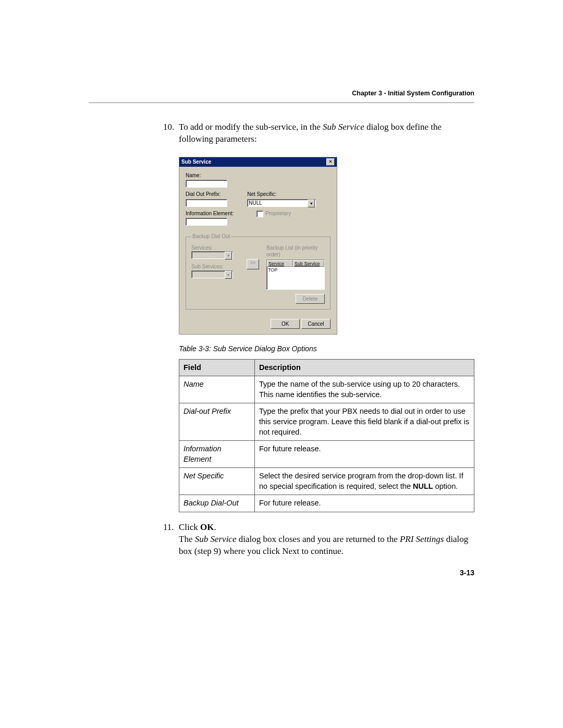  What do you see at coordinates (296, 270) in the screenshot?
I see `list-item: TOP` at bounding box center [296, 270].